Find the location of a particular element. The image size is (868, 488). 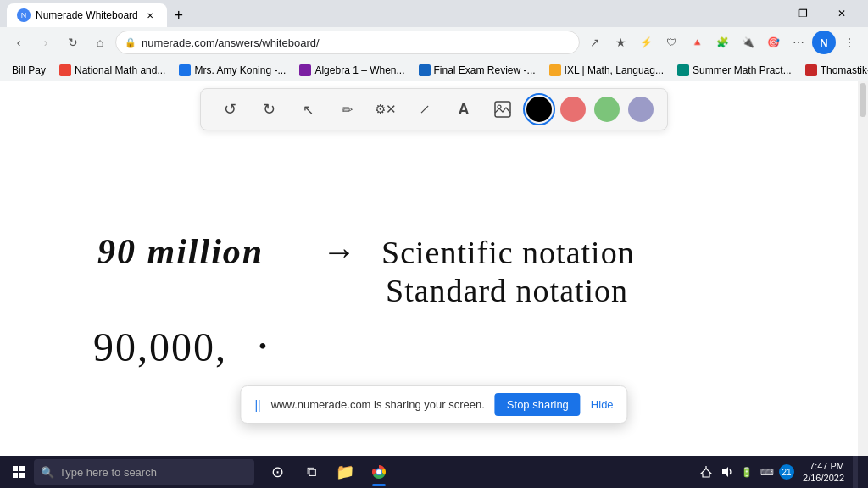

svg-text: 90,000, is located at coordinates (160, 347).